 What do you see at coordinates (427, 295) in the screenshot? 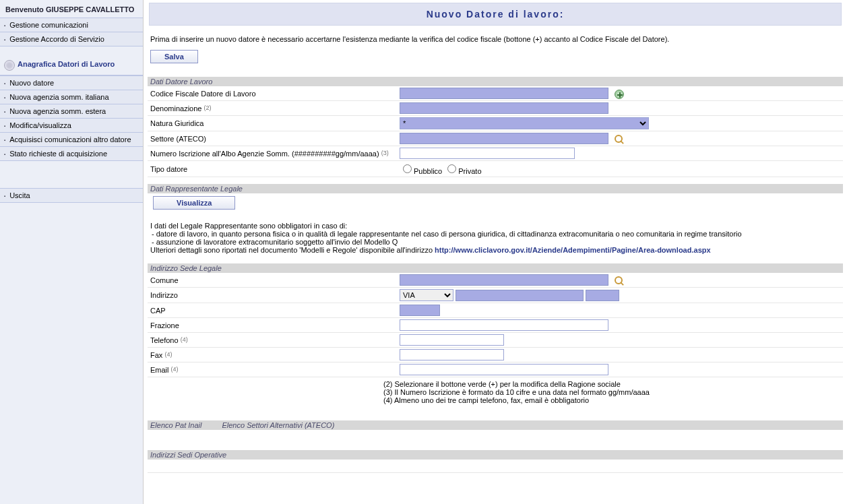
I see `select-indirizzo-tipo: VIA` at bounding box center [427, 295].